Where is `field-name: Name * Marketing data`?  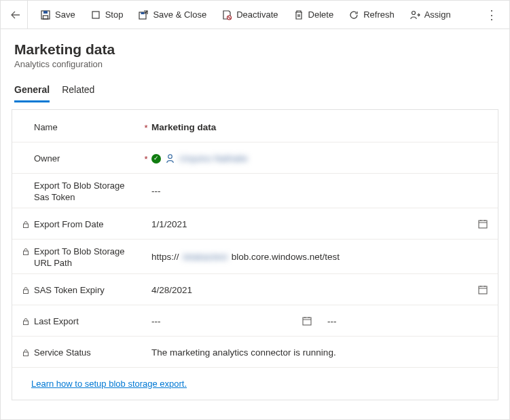 field-name: Name * Marketing data is located at coordinates (255, 127).